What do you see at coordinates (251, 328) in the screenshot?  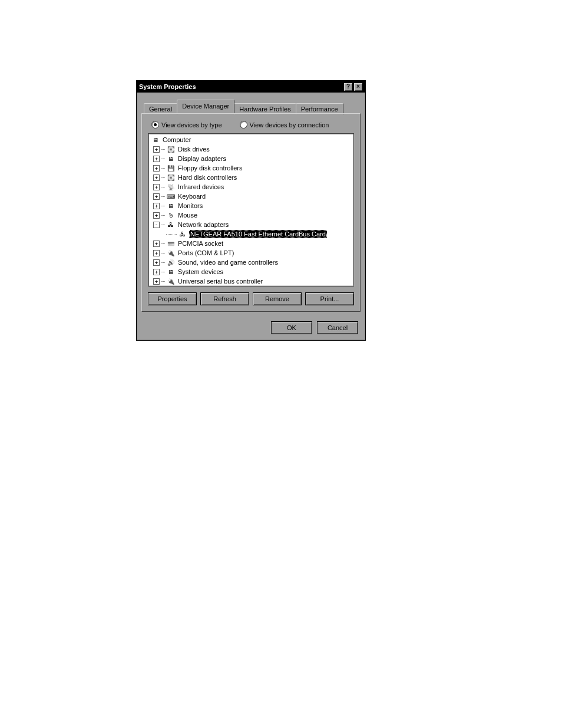 I see `dialog-button-row: OK Cancel` at bounding box center [251, 328].